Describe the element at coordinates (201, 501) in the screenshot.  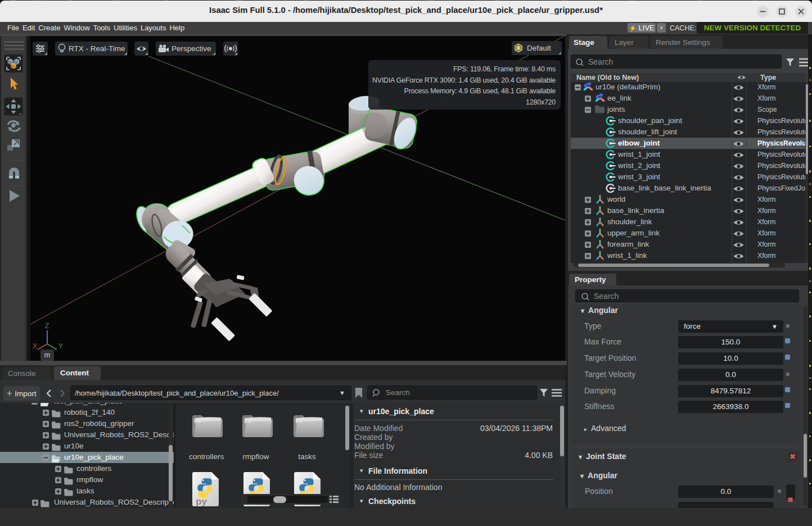
I see `svg-text: py` at that location.